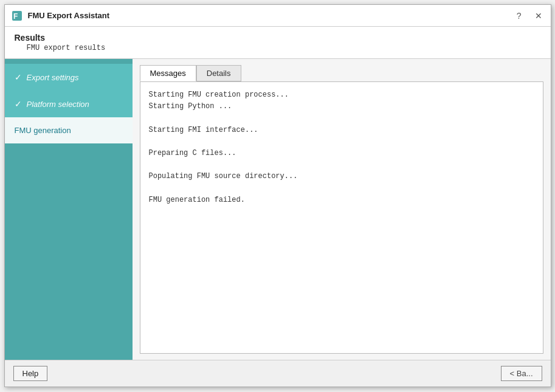 Image resolution: width=555 pixels, height=392 pixels. I want to click on help-footer-button: Help, so click(30, 373).